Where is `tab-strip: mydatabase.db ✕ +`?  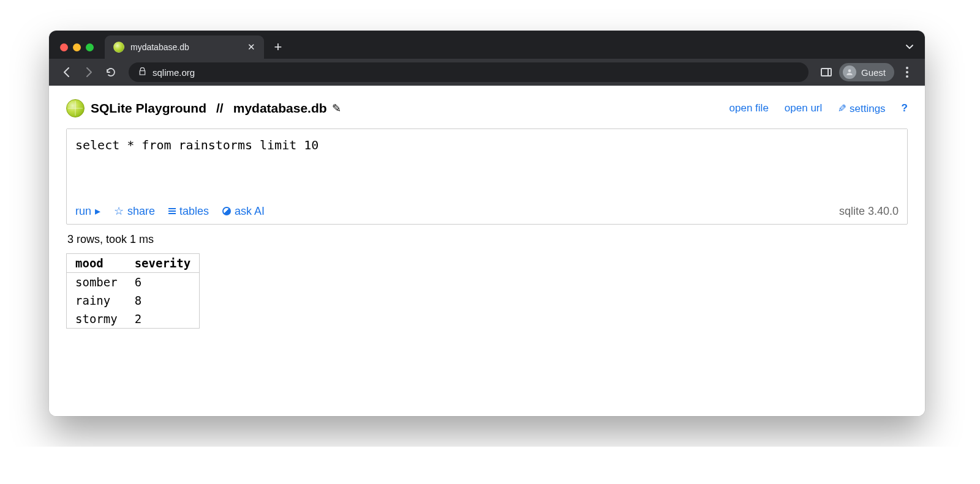 tab-strip: mydatabase.db ✕ + is located at coordinates (487, 45).